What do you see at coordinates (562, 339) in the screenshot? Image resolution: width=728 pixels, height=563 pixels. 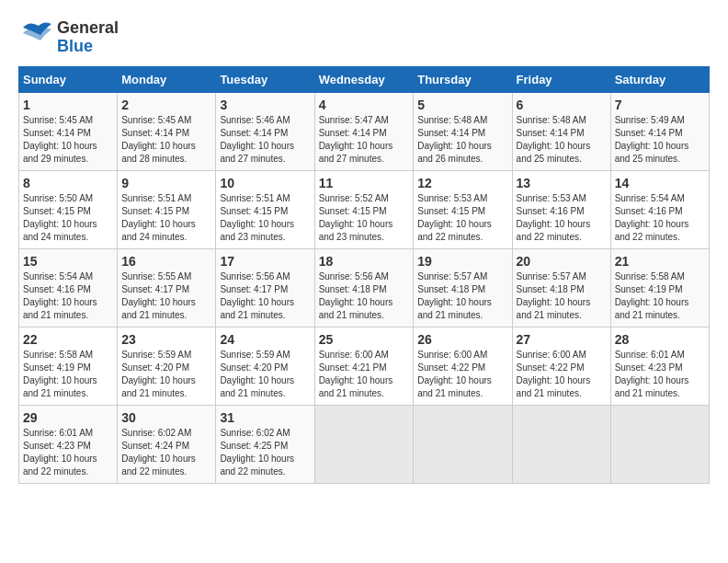 I see `day-number: 27` at bounding box center [562, 339].